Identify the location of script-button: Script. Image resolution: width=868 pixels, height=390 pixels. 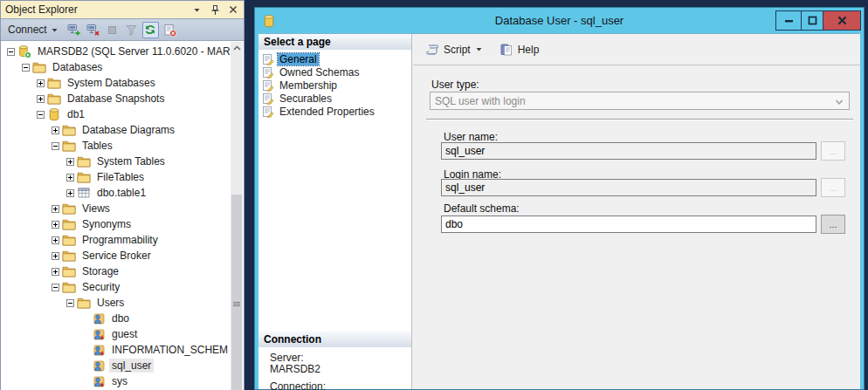
(454, 50).